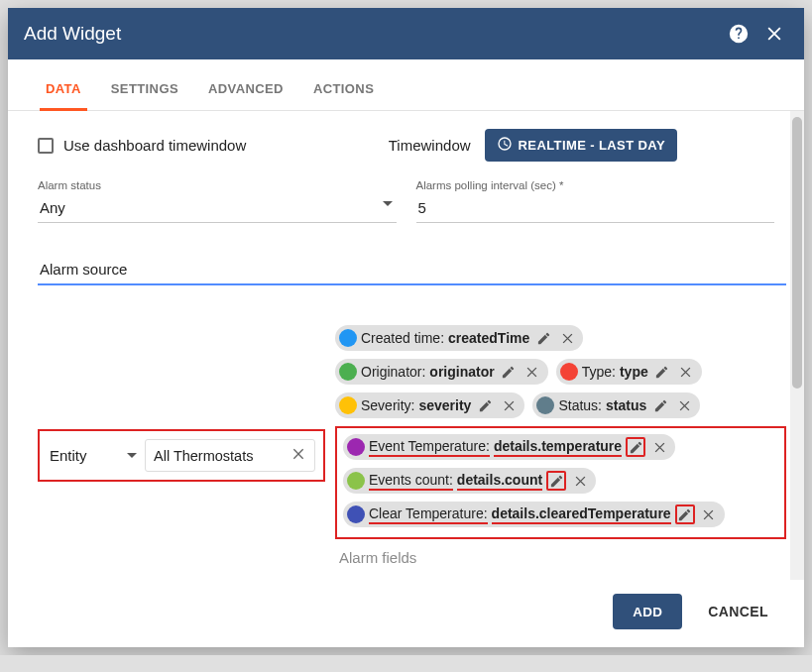 The height and width of the screenshot is (672, 812). I want to click on chip-label: Originator:, so click(393, 372).